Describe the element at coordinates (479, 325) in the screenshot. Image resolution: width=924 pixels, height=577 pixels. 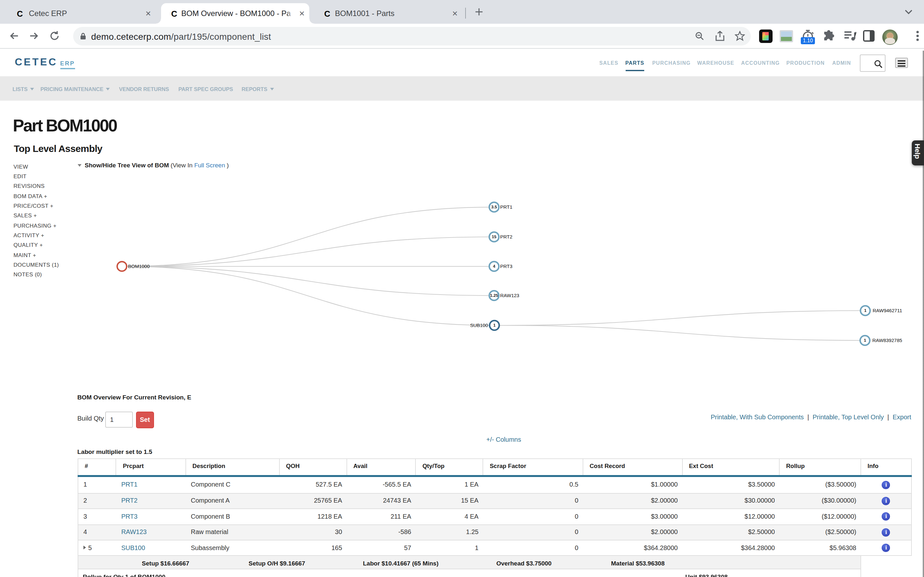
I see `svg-text: SUB100` at that location.